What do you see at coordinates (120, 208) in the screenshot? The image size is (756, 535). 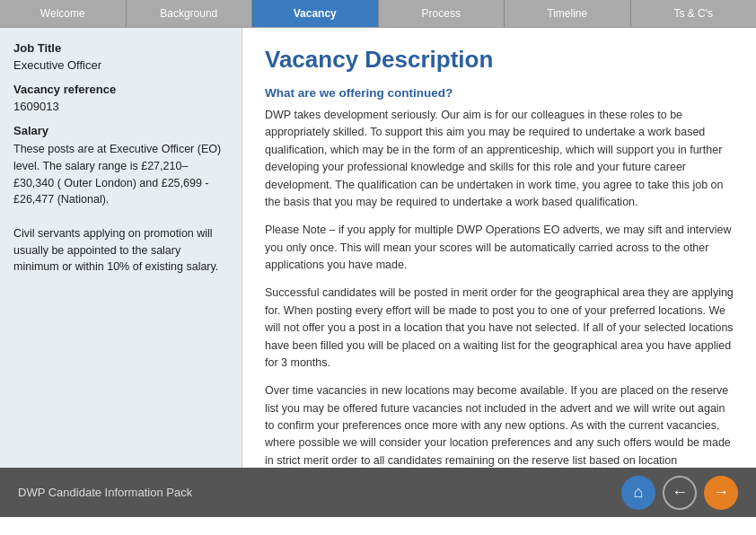 I see `salary-text: These posts are at Executive Officer (EO…` at bounding box center [120, 208].